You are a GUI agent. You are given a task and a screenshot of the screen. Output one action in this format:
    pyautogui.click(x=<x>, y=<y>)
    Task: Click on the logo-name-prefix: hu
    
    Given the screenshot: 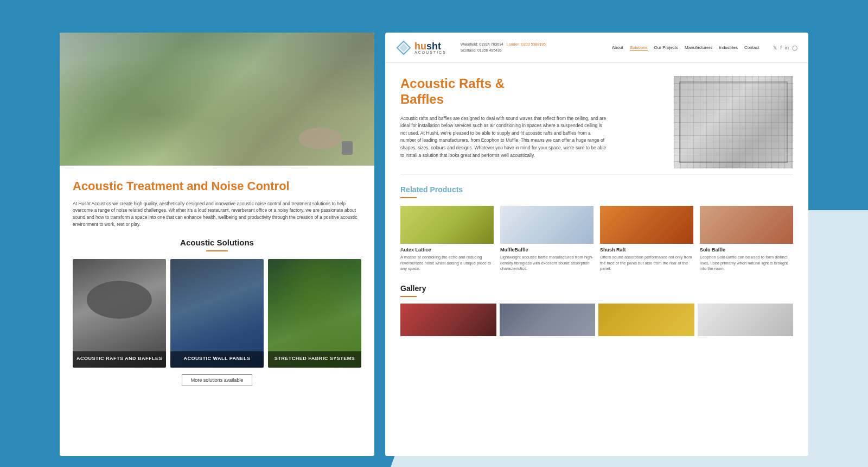 What is the action you would take?
    pyautogui.click(x=420, y=46)
    